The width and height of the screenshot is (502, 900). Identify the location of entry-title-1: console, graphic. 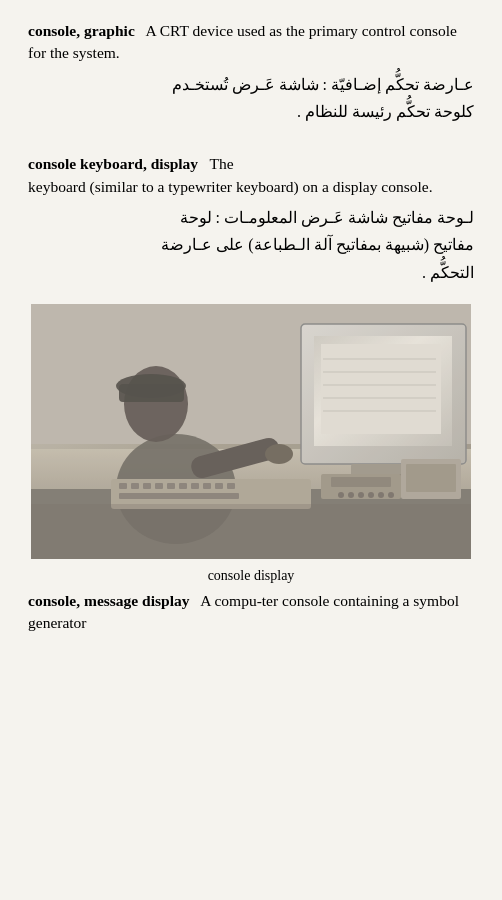
(82, 30).